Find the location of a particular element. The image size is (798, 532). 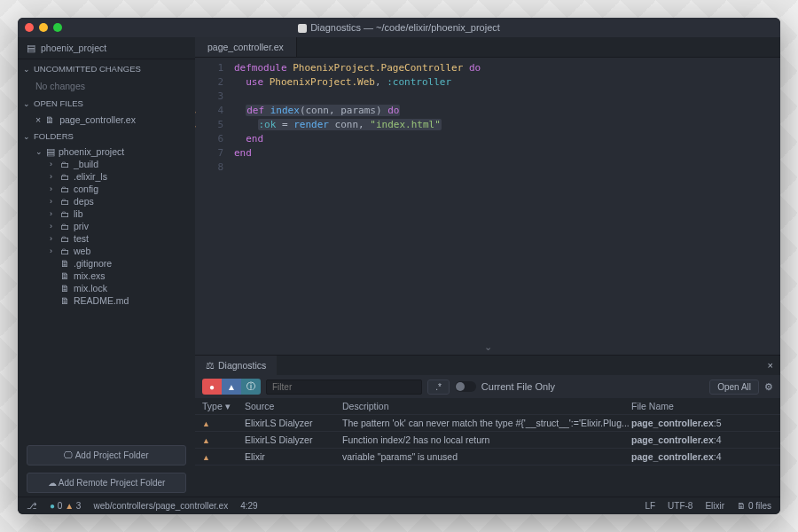

tree-folder: ›🗀lib is located at coordinates (106, 214).